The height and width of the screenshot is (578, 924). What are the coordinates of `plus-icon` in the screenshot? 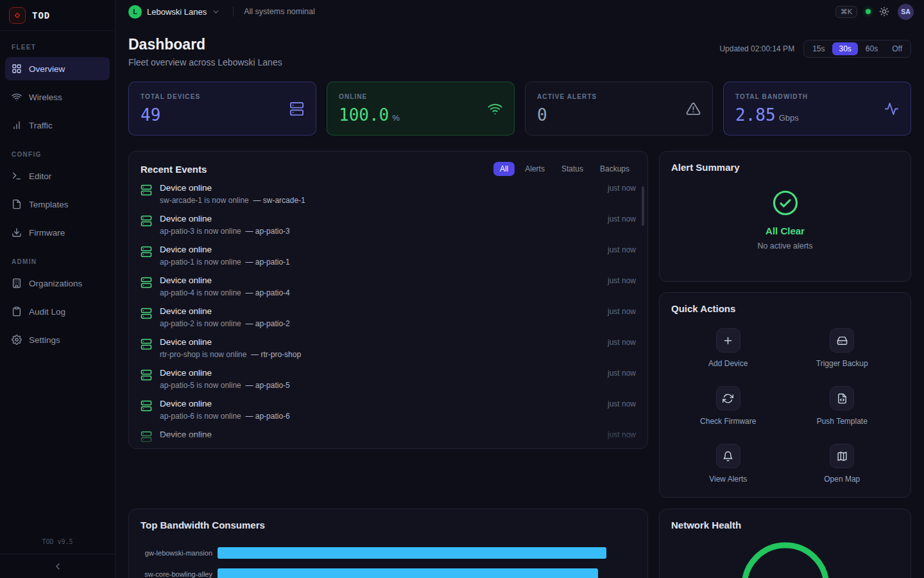 It's located at (728, 340).